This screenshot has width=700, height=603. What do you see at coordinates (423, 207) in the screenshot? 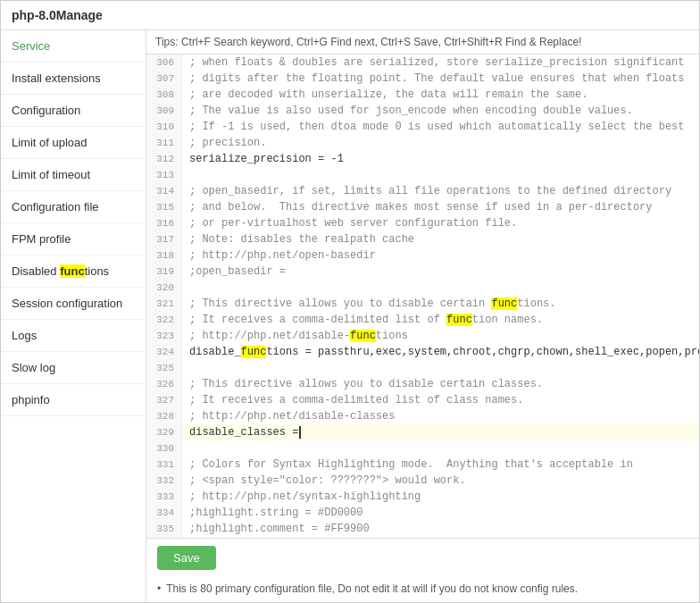
I see `code-line: 315; and below. This directive makes mos…` at bounding box center [423, 207].